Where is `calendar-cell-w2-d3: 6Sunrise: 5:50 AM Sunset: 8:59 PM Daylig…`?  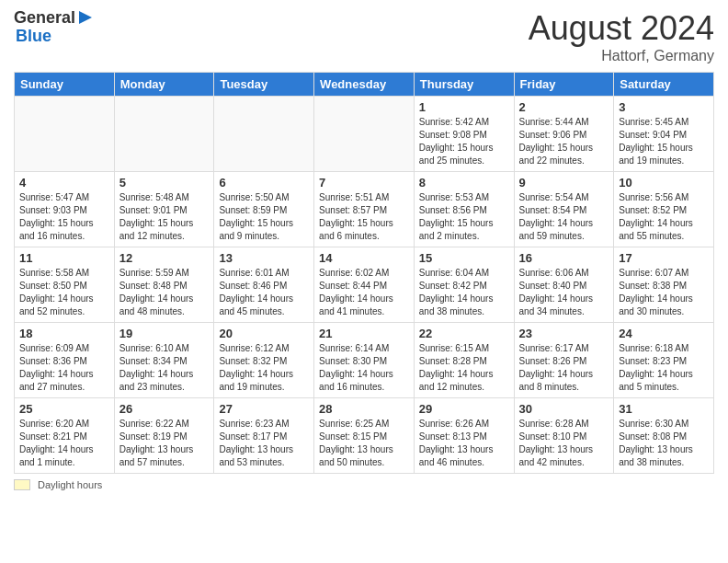
calendar-cell-w2-d3: 6Sunrise: 5:50 AM Sunset: 8:59 PM Daylig… is located at coordinates (265, 210).